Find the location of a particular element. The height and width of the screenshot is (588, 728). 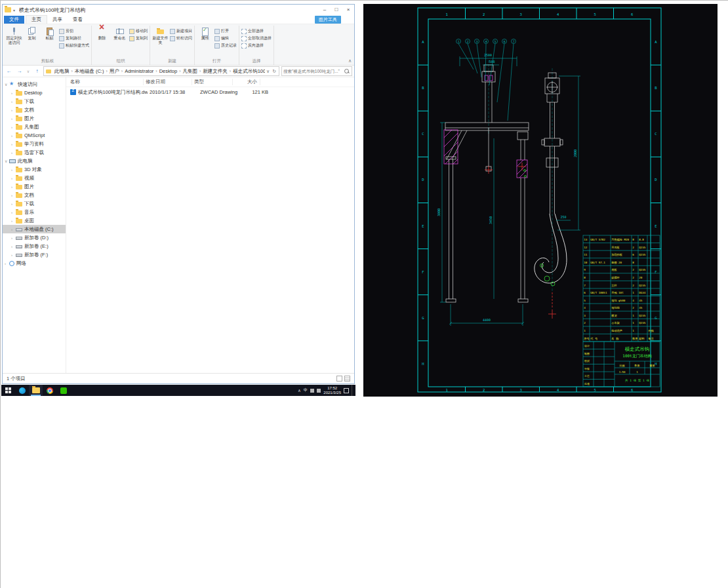

sidebar-item: ›本地磁盘 (C:) is located at coordinates (34, 229).